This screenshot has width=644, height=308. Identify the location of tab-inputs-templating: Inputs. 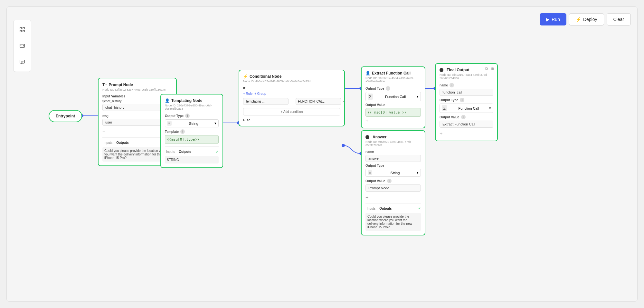
(171, 152).